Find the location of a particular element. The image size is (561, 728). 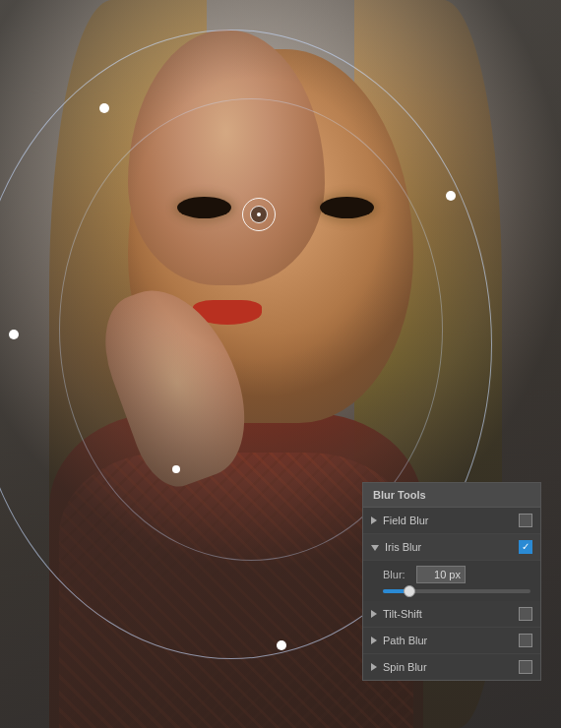

panel-header: Blur Tools is located at coordinates (452, 496).